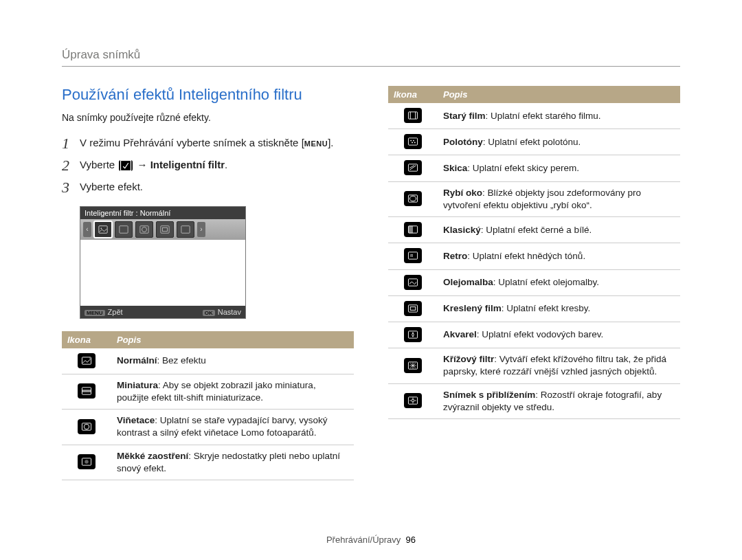 The width and height of the screenshot is (742, 560). What do you see at coordinates (232, 361) in the screenshot?
I see `effect-desc-cell: Normální: Bez efektu` at bounding box center [232, 361].